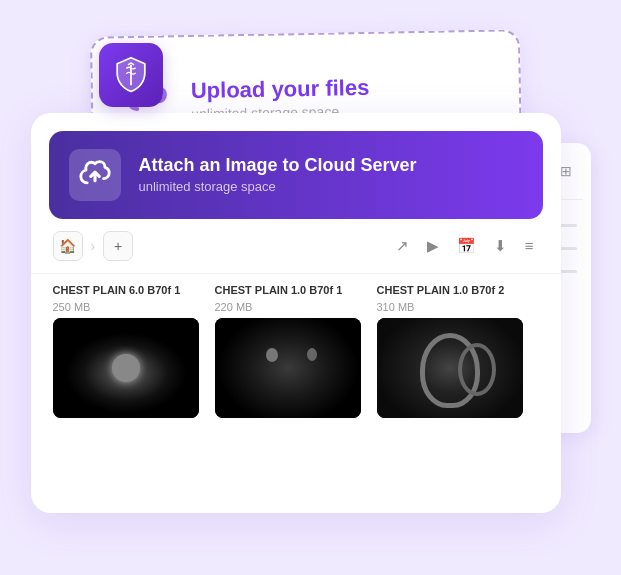  What do you see at coordinates (433, 246) in the screenshot?
I see `play-icon-btn: ▶` at bounding box center [433, 246].